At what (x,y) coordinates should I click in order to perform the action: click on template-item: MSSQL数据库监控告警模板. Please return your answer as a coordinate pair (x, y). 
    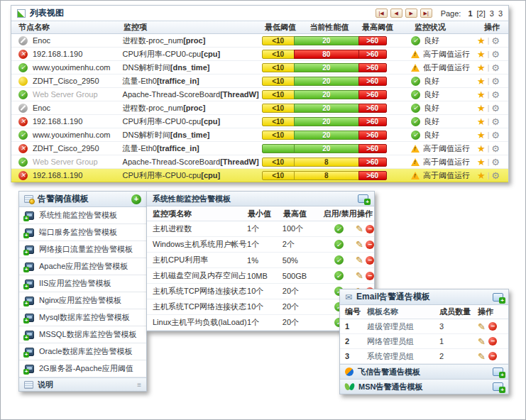
    Looking at the image, I should click on (82, 335).